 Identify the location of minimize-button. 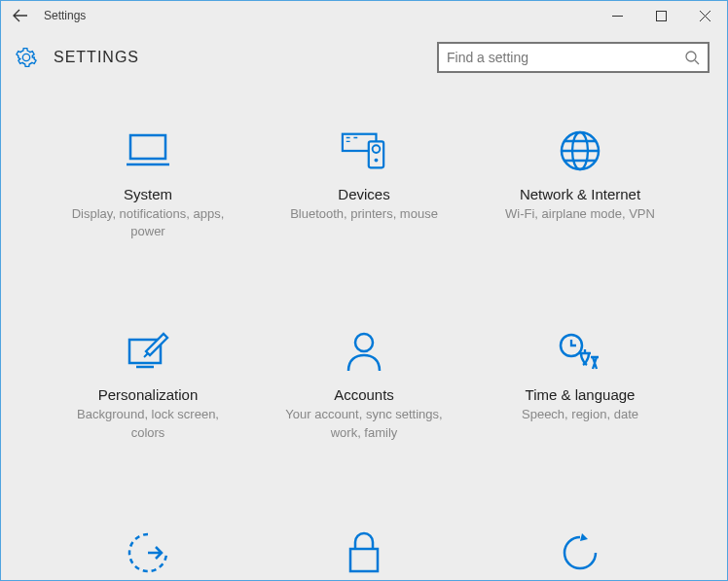
(617, 16).